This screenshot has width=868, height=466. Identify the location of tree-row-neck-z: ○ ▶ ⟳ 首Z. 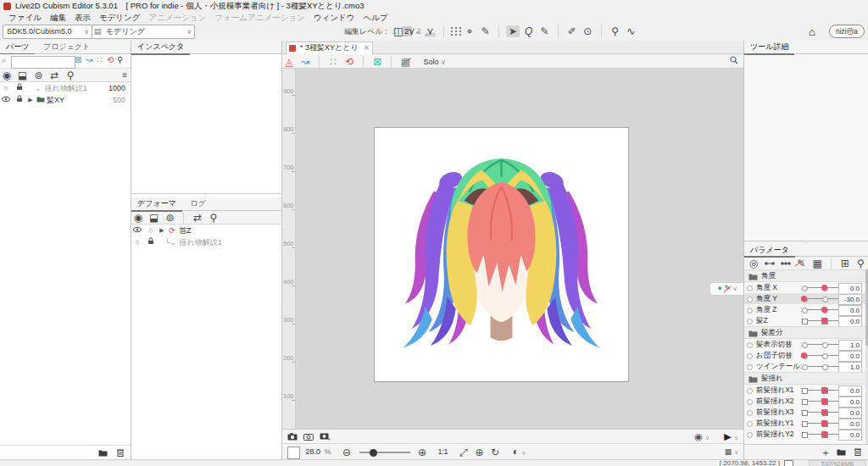
(207, 230).